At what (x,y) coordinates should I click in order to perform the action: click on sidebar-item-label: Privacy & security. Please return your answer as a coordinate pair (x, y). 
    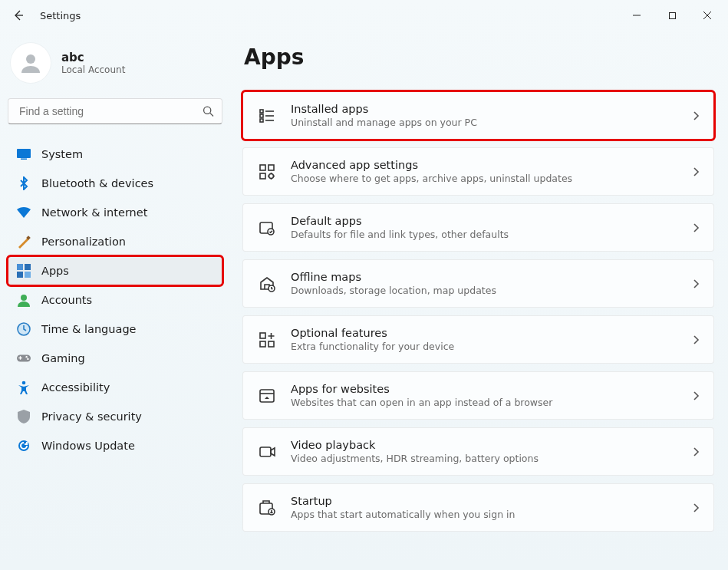
    Looking at the image, I should click on (92, 417).